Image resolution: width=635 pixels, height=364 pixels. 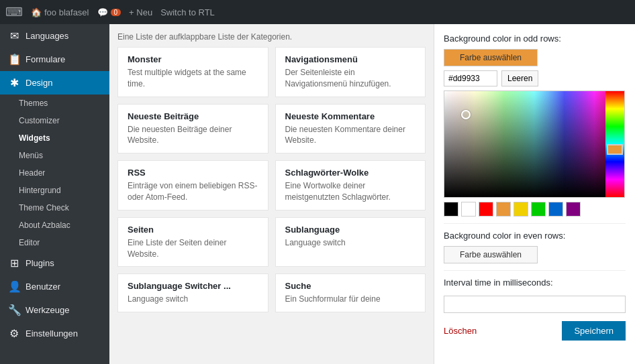 What do you see at coordinates (14, 36) in the screenshot?
I see `languages-icon: ✉` at bounding box center [14, 36].